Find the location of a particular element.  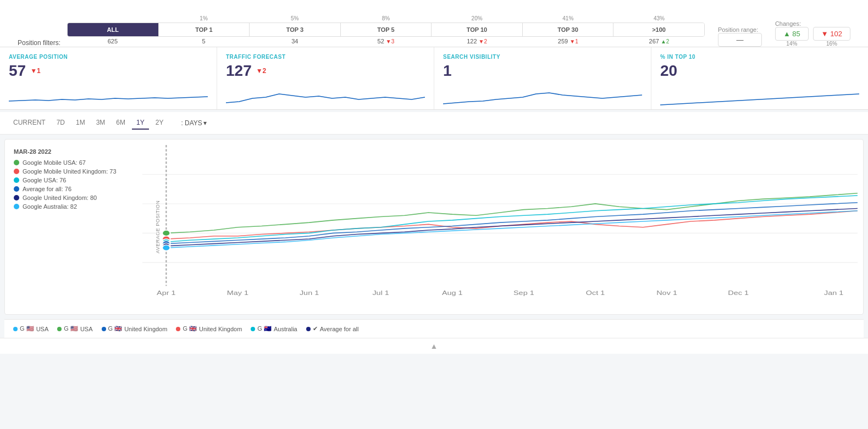

chart-legend: MAR-28 2022 Google Mobile USA: 67 Google… is located at coordinates (65, 227).